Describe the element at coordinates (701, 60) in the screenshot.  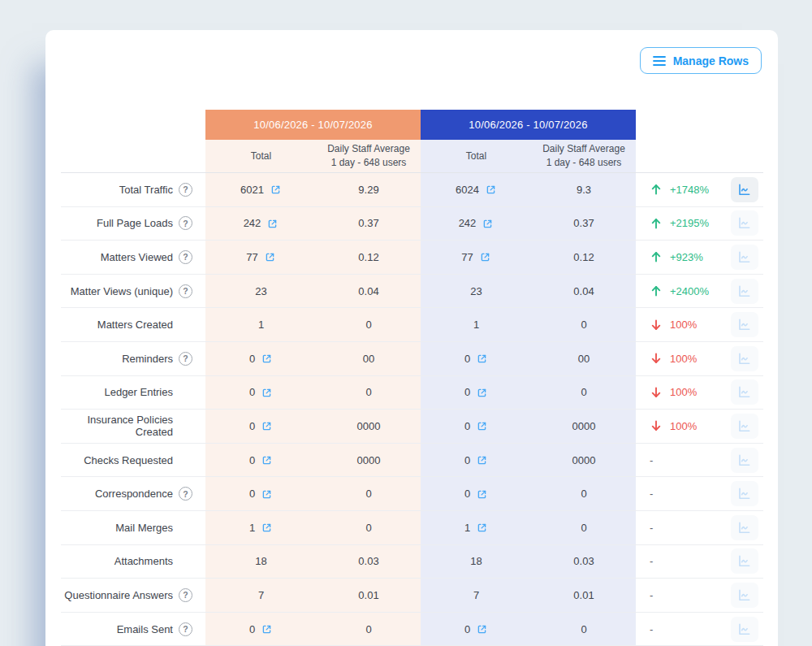
I see `manage-rows-button: Manage Rows` at that location.